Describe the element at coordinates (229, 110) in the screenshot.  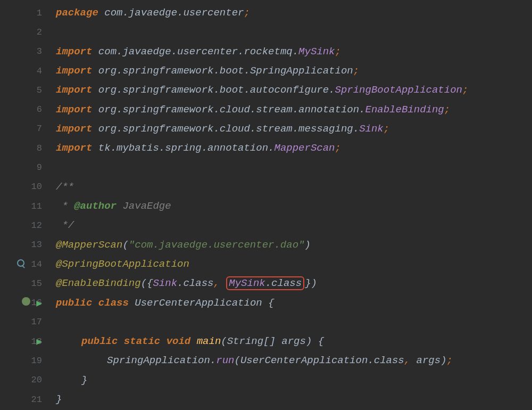
I see `import-path: org.springframework.cloud.stream.annotat…` at that location.